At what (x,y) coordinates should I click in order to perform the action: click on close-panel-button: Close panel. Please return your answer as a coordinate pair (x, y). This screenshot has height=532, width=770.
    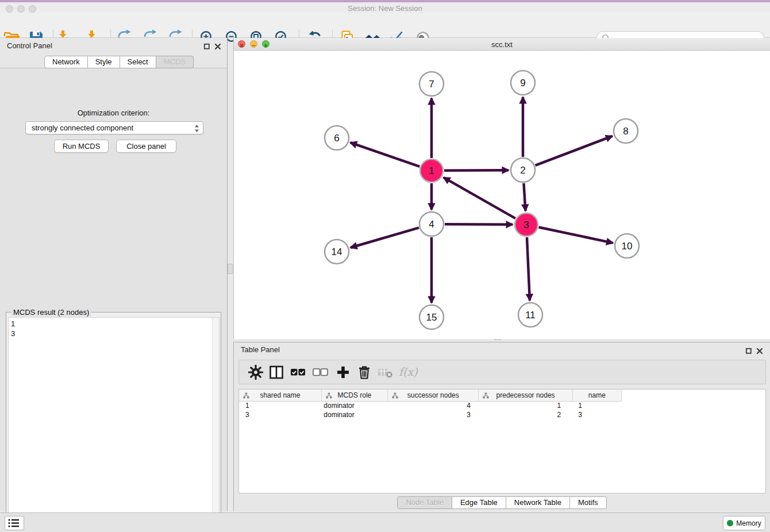
    Looking at the image, I should click on (146, 146).